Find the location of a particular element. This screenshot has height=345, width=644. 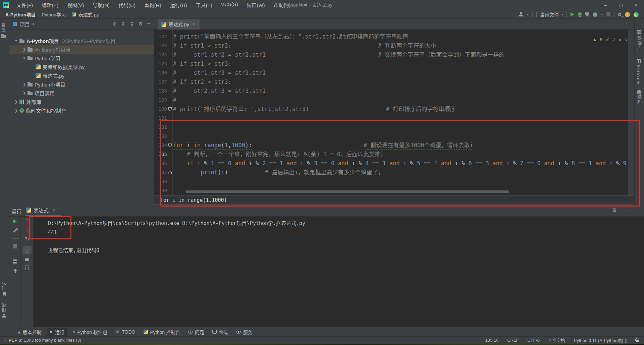

line-number: 131 is located at coordinates (160, 118).